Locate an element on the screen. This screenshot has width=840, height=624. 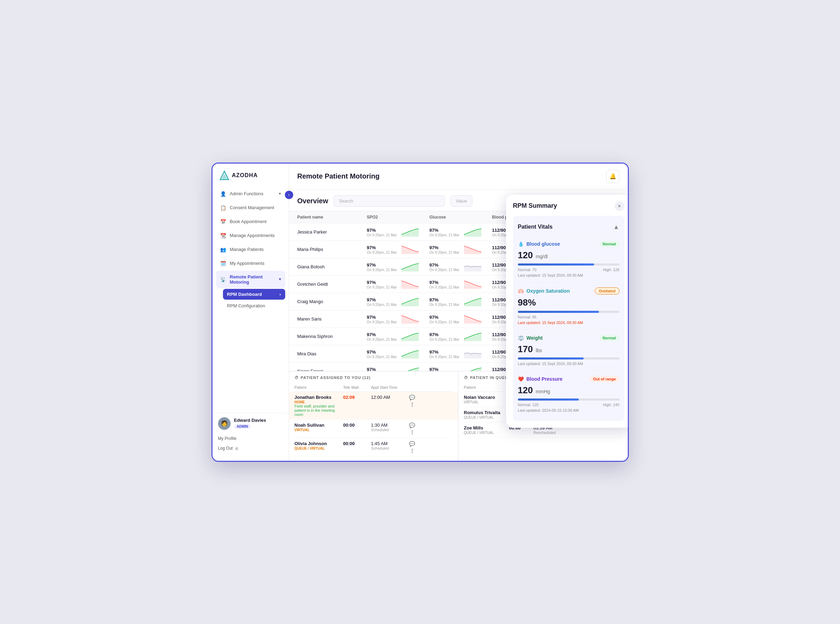
overview-title: Overview is located at coordinates (313, 201).